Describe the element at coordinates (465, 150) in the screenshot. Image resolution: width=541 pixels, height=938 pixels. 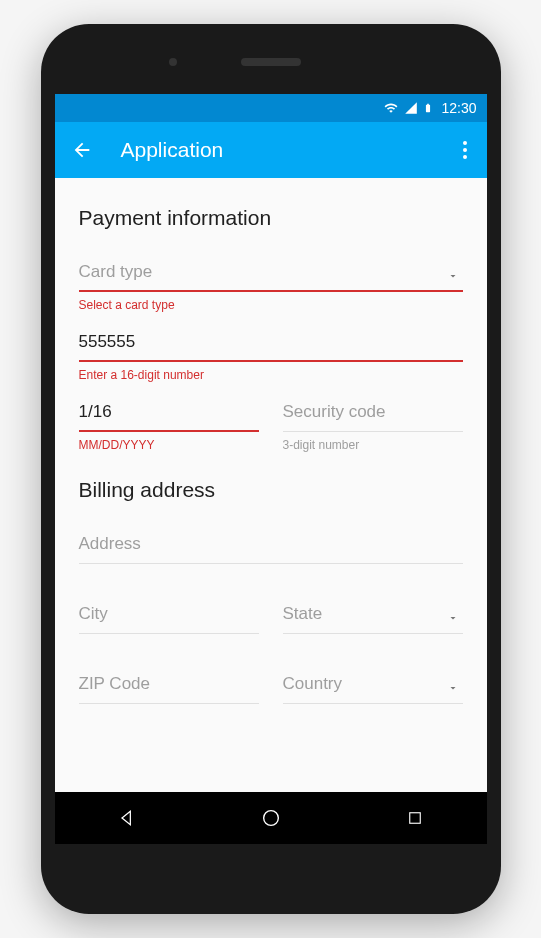
I see `overflow-menu-icon` at that location.